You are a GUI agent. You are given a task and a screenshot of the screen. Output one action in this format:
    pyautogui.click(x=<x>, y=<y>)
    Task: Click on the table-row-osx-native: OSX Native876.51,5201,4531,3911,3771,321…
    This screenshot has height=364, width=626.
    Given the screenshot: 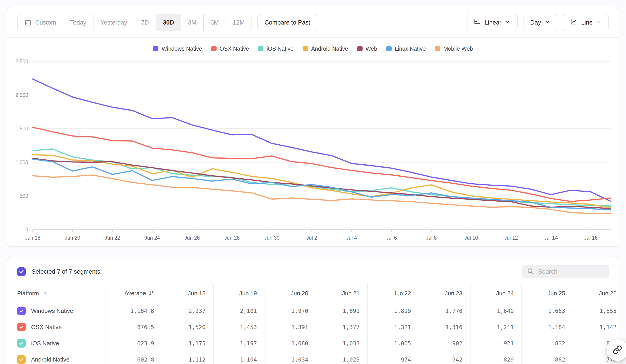 What is the action you would take?
    pyautogui.click(x=313, y=327)
    